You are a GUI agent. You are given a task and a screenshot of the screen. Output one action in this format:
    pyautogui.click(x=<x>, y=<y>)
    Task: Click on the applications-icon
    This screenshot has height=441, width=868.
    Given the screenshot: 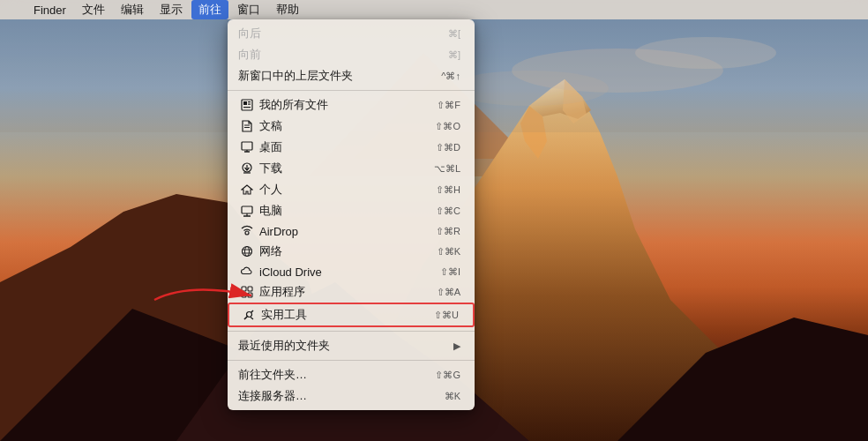 What is the action you would take?
    pyautogui.click(x=247, y=292)
    